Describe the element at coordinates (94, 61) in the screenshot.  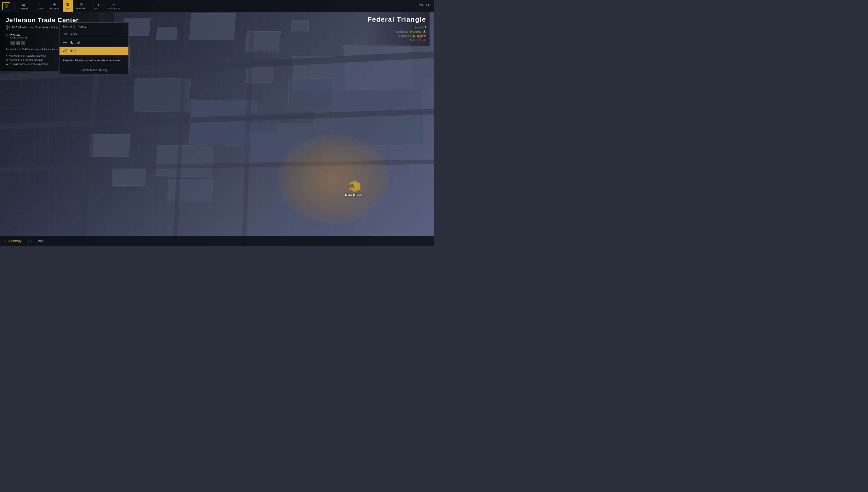
I see `difficulty-description: A harder difficulty against more veteran…` at that location.